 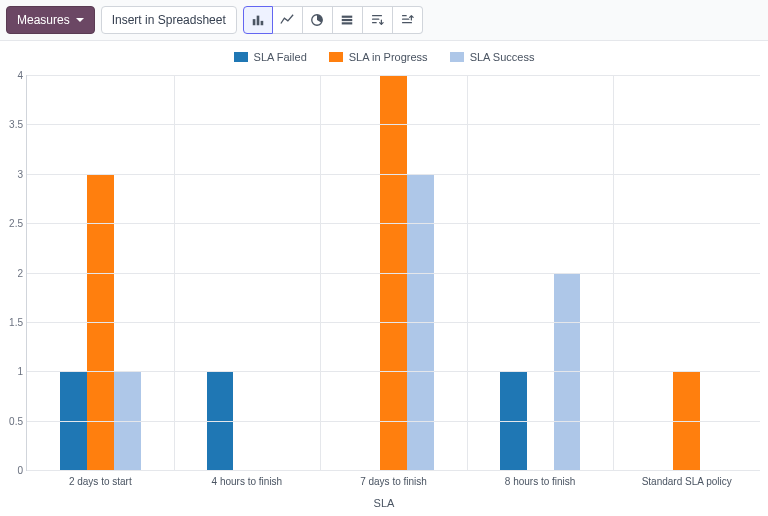 I want to click on bar-chart-button, so click(x=258, y=20).